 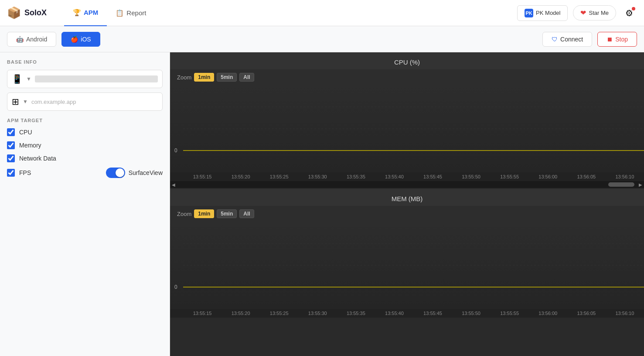 I want to click on header-actions: PK PK Model ❤ Star Me ⚙, so click(x=577, y=13).